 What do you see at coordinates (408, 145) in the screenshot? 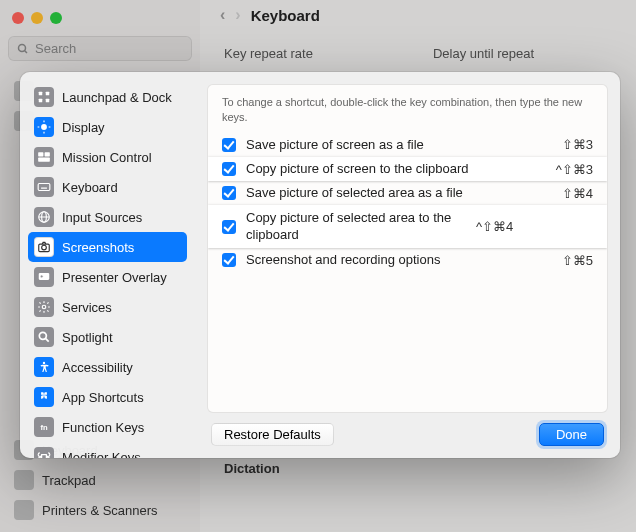
I see `shortcut-row: Save picture of screen as a file ⇧⌘3` at bounding box center [408, 145].